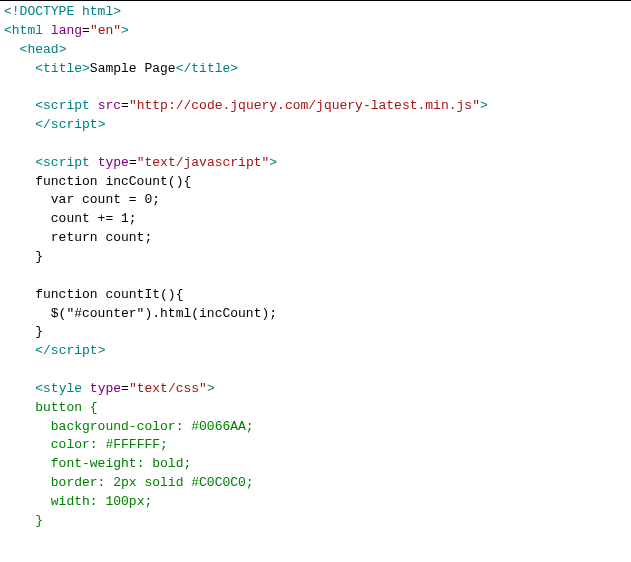 The width and height of the screenshot is (631, 562). I want to click on code-token: function countIt(){, so click(94, 294).